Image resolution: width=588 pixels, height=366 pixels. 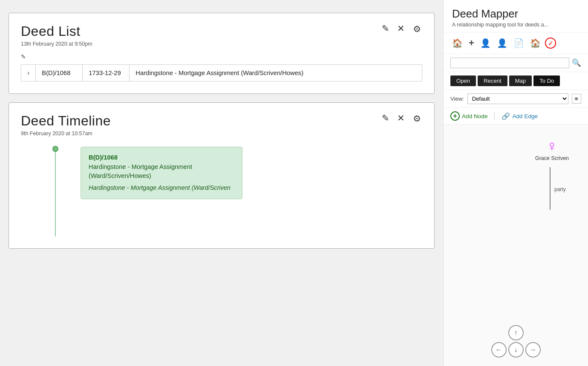 I want to click on todo-nav-btn: To Do, so click(x=547, y=81).